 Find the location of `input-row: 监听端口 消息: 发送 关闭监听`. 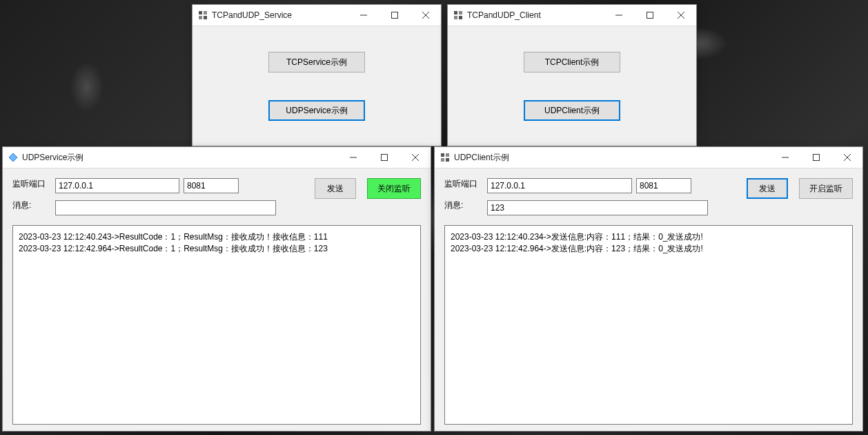

input-row: 监听端口 消息: 发送 关闭监听 is located at coordinates (217, 197).